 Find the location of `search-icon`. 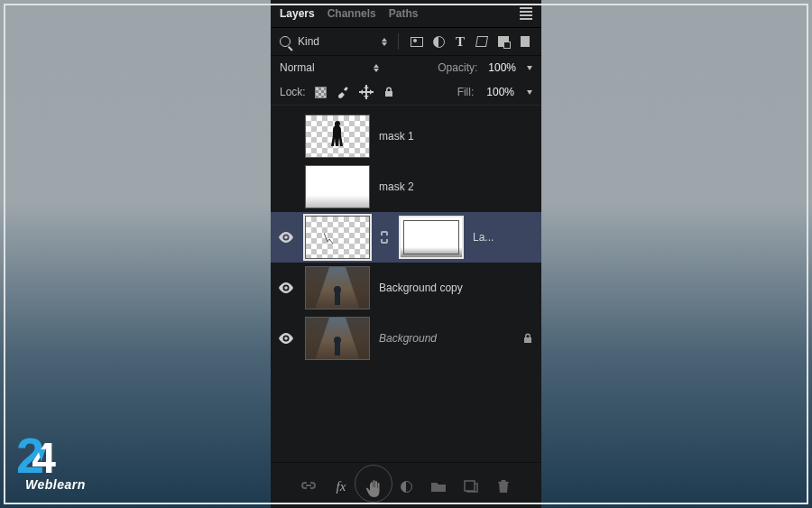

search-icon is located at coordinates (285, 42).